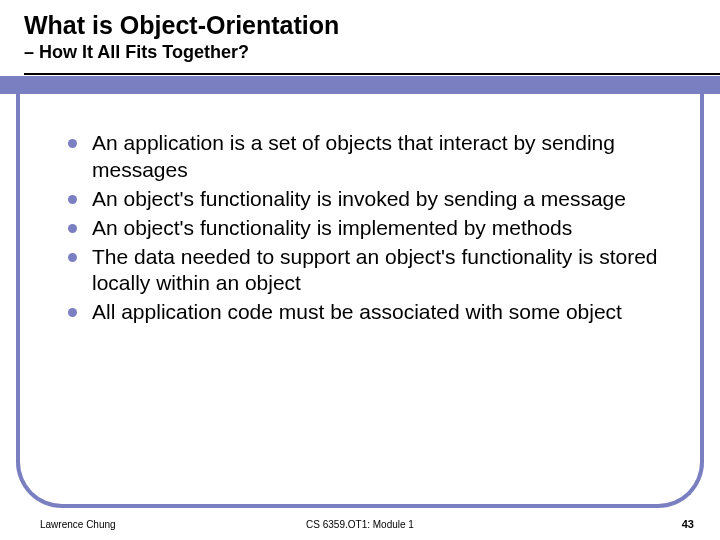 The image size is (720, 540). Describe the element at coordinates (78, 524) in the screenshot. I see `footer-author: Lawrence Chung` at that location.